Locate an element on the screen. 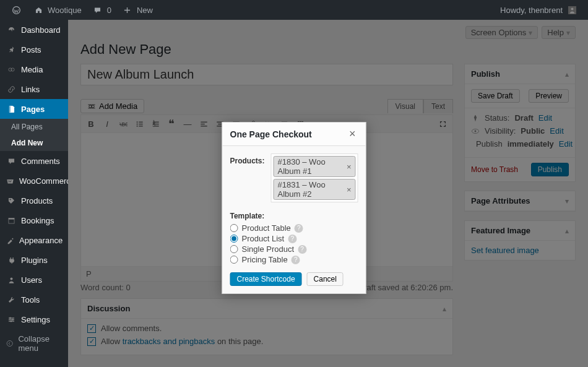 This screenshot has width=588, height=367. sidebar-sub-add-new: Add New is located at coordinates (34, 143).